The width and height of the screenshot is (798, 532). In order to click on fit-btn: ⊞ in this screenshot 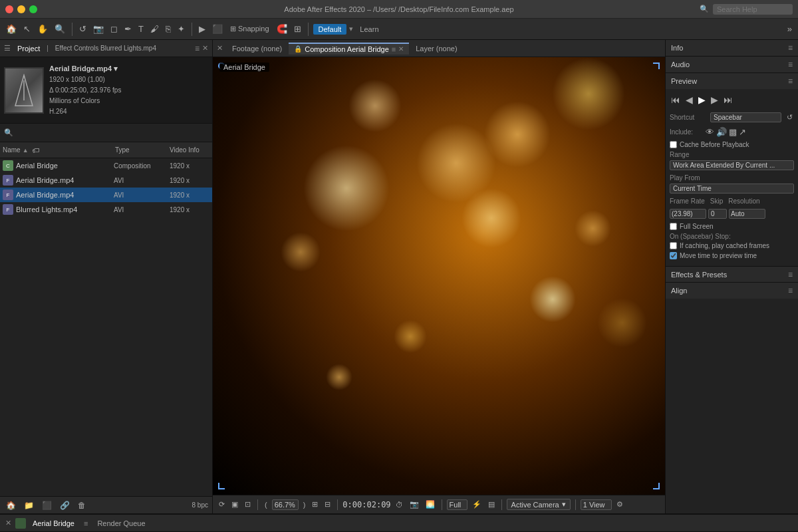, I will do `click(315, 504)`.